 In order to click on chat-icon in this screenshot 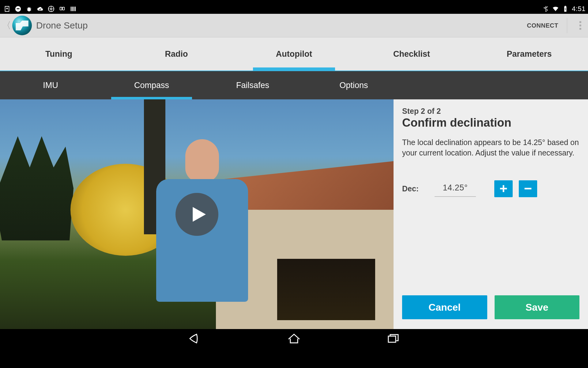, I will do `click(18, 9)`.